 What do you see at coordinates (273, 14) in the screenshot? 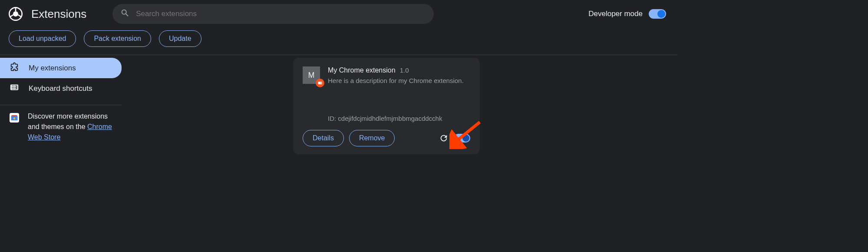
I see `search-box` at bounding box center [273, 14].